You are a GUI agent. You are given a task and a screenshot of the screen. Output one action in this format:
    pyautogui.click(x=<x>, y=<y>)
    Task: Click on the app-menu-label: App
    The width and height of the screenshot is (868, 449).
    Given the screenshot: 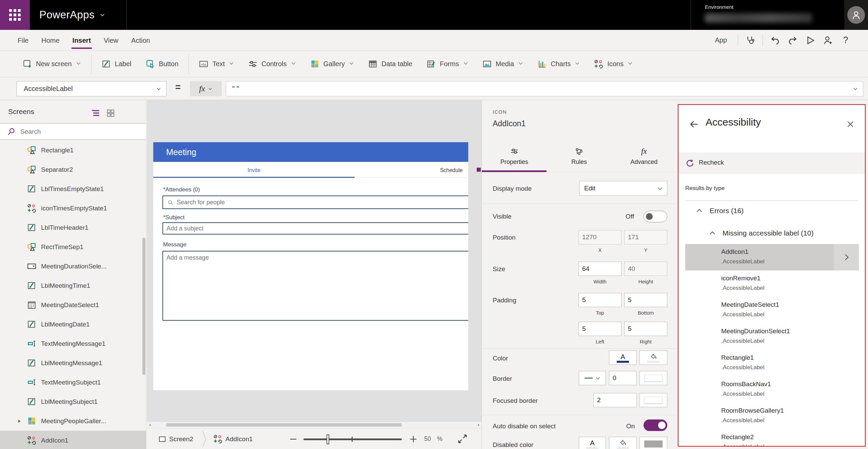 What is the action you would take?
    pyautogui.click(x=721, y=40)
    